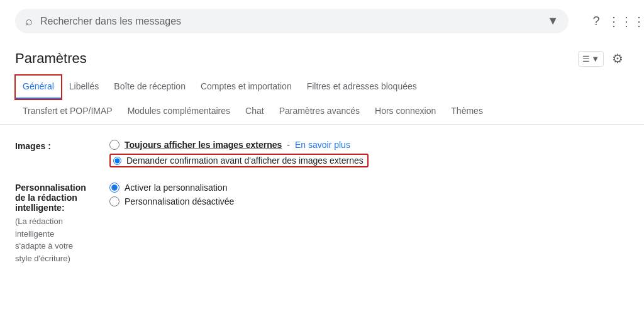 Image resolution: width=644 pixels, height=333 pixels. What do you see at coordinates (179, 201) in the screenshot?
I see `smart-compose-option-2-label: Personnalisation désactivée` at bounding box center [179, 201].